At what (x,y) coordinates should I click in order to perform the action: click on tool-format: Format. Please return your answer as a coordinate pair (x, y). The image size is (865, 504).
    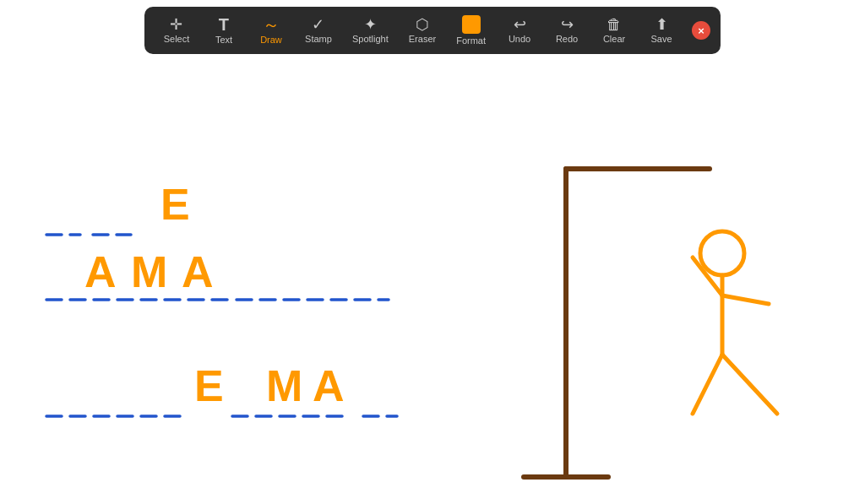
    Looking at the image, I should click on (471, 30).